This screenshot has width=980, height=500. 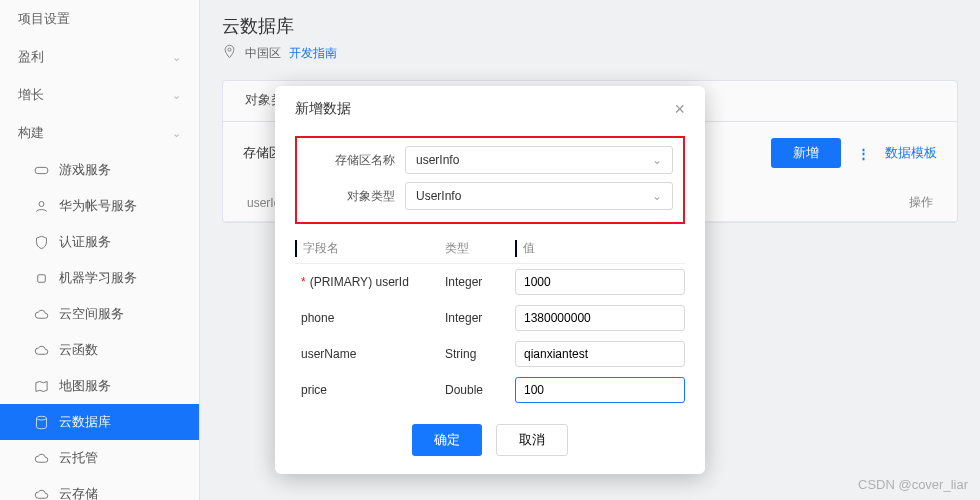 I want to click on modal-storage-select: userInfo⌄, so click(x=539, y=160).